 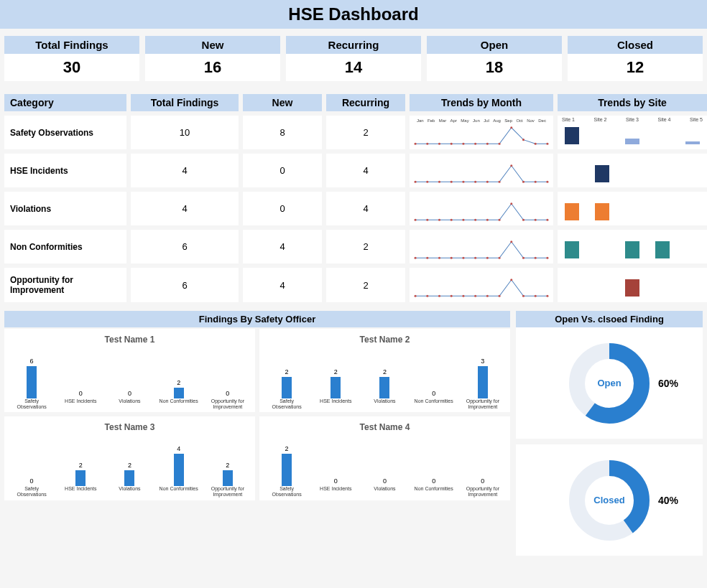 I want to click on kpi-total-findings: Total Findings 30, so click(x=72, y=59).